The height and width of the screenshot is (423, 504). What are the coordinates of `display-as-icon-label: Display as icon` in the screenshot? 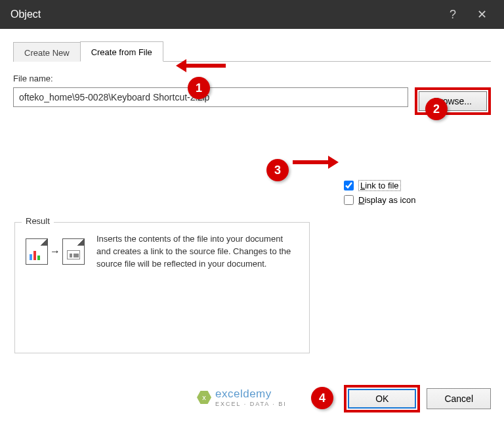 It's located at (387, 200).